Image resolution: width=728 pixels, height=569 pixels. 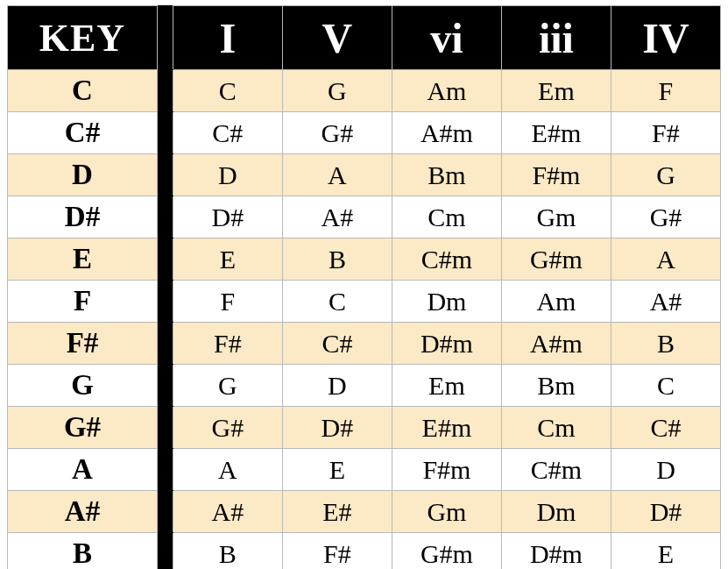 I want to click on key-cell: D#, so click(x=82, y=217).